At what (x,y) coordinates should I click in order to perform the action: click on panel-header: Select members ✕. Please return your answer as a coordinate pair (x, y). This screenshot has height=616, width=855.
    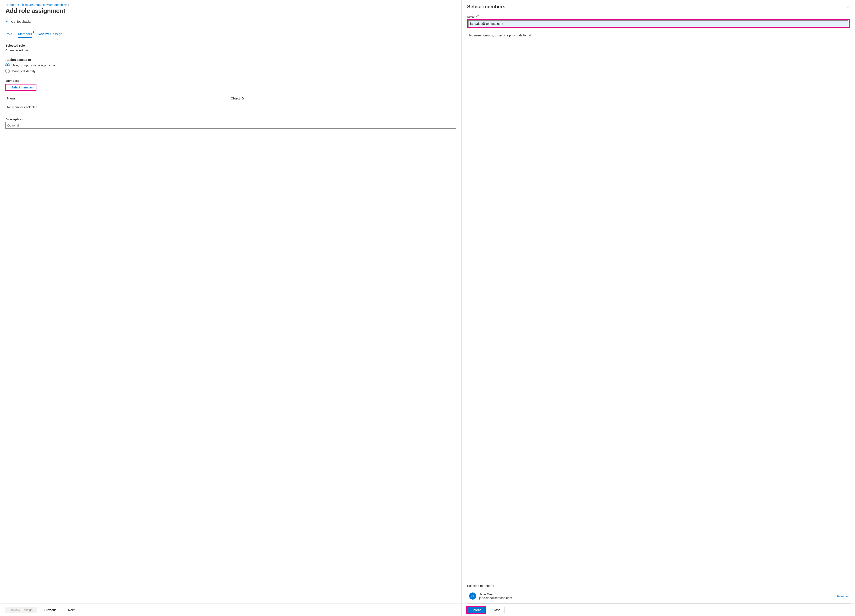
    Looking at the image, I should click on (658, 5).